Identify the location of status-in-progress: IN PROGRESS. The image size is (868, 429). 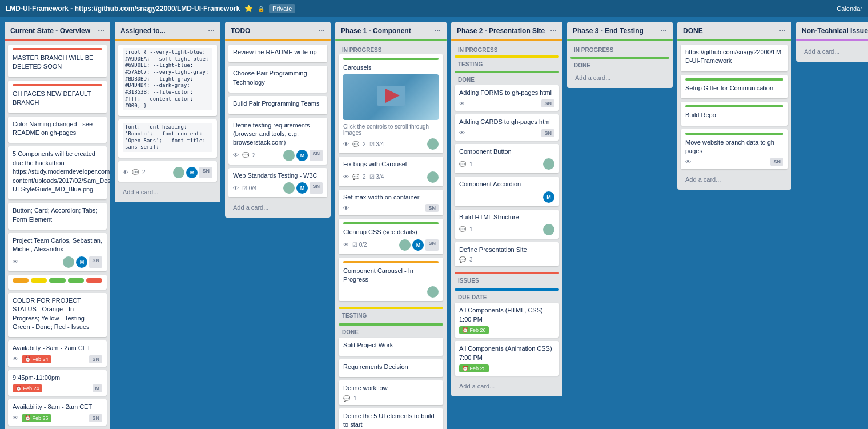
(391, 49).